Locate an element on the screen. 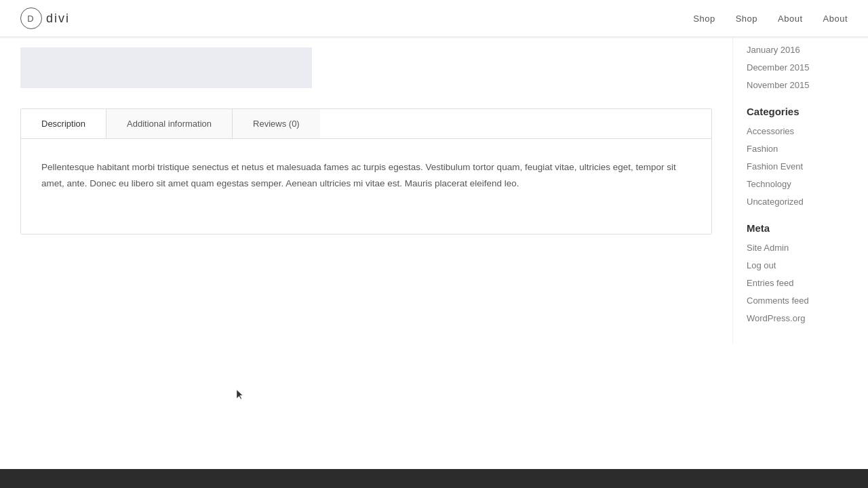 The image size is (868, 488). sidebar-cat-fashion: Fashion is located at coordinates (800, 149).